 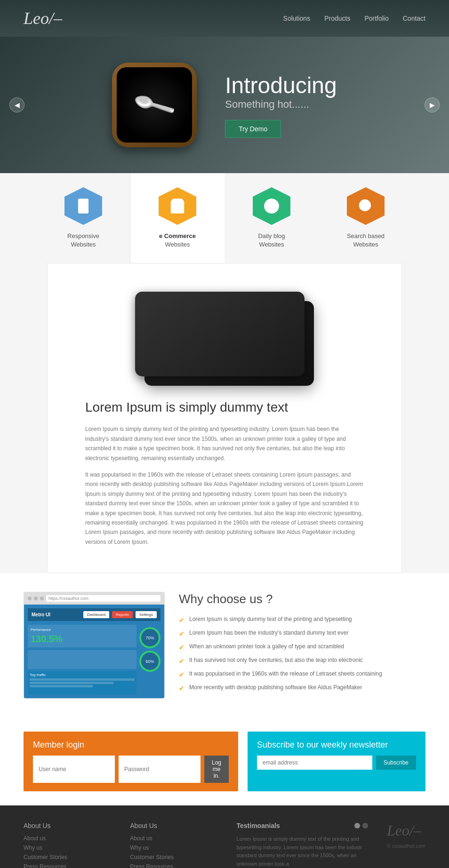 I want to click on username-input, so click(x=74, y=769).